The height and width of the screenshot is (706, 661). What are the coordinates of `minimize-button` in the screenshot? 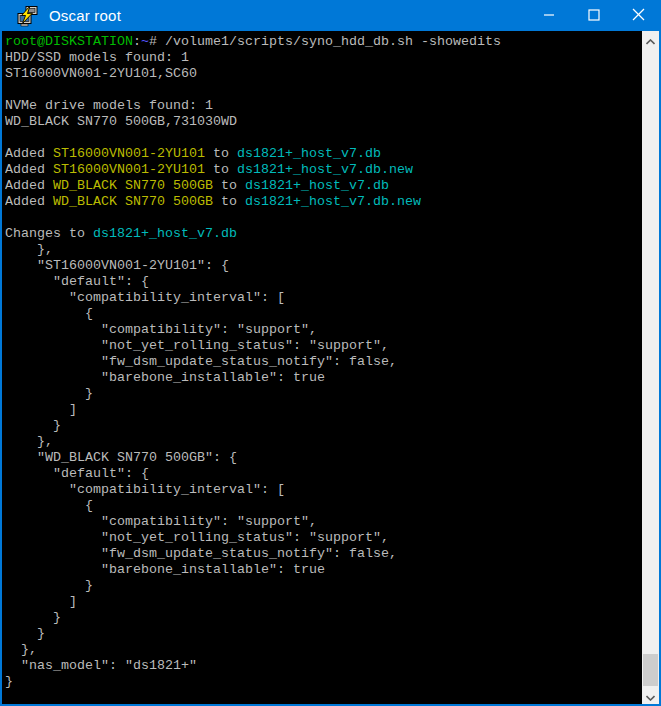 It's located at (548, 16).